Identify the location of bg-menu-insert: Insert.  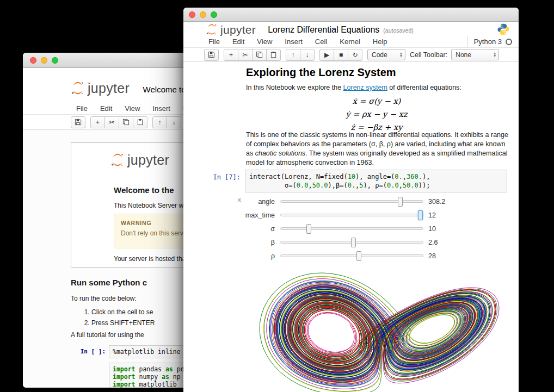
(161, 109).